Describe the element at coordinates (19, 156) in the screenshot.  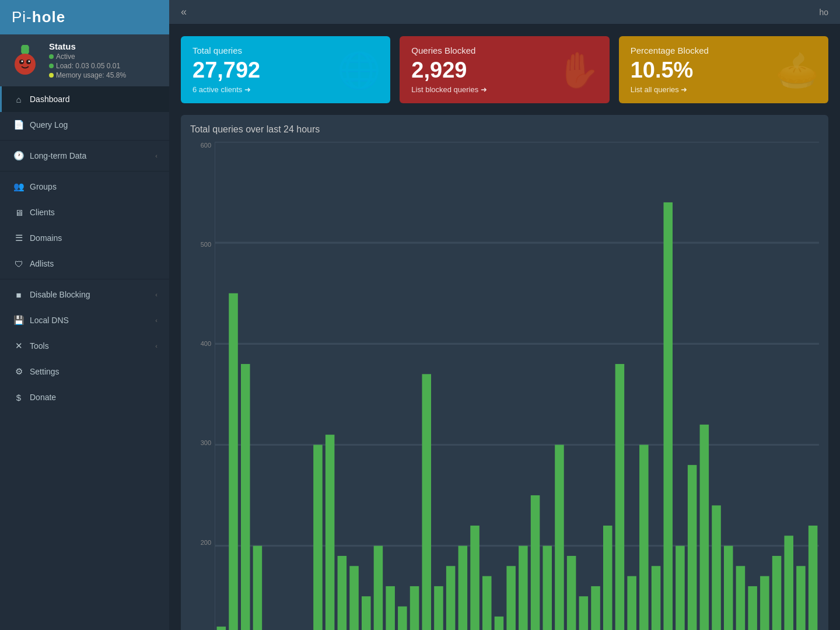
I see `nav-icon-long-term-data: 🕐` at that location.